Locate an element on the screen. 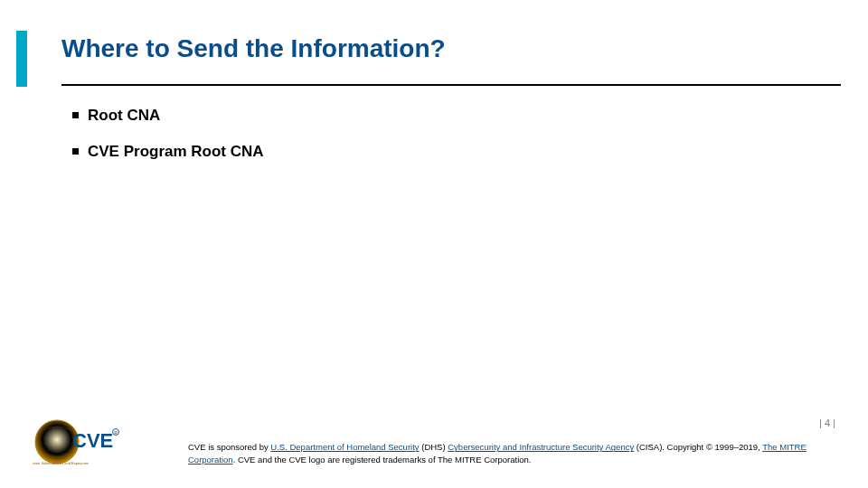 The width and height of the screenshot is (868, 488). footer-attribution: CVE is sponsored by U.S. Department of H… is located at coordinates (512, 454).